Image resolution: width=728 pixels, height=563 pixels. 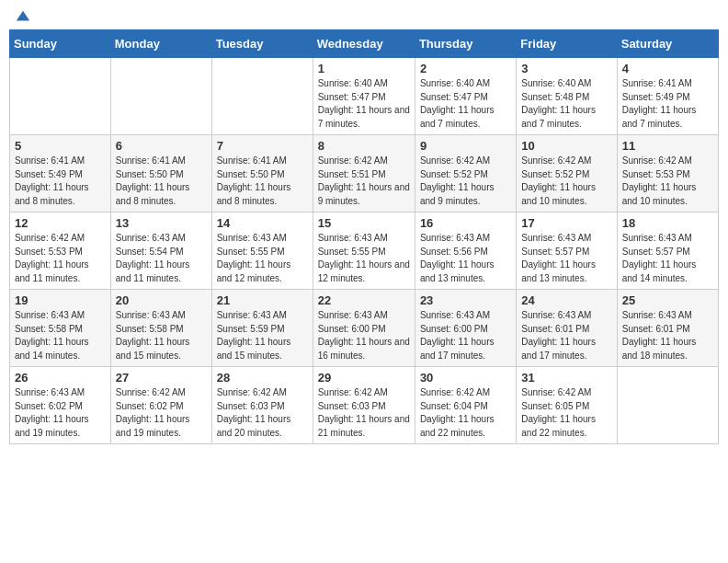 I want to click on day-number: 8, so click(x=364, y=145).